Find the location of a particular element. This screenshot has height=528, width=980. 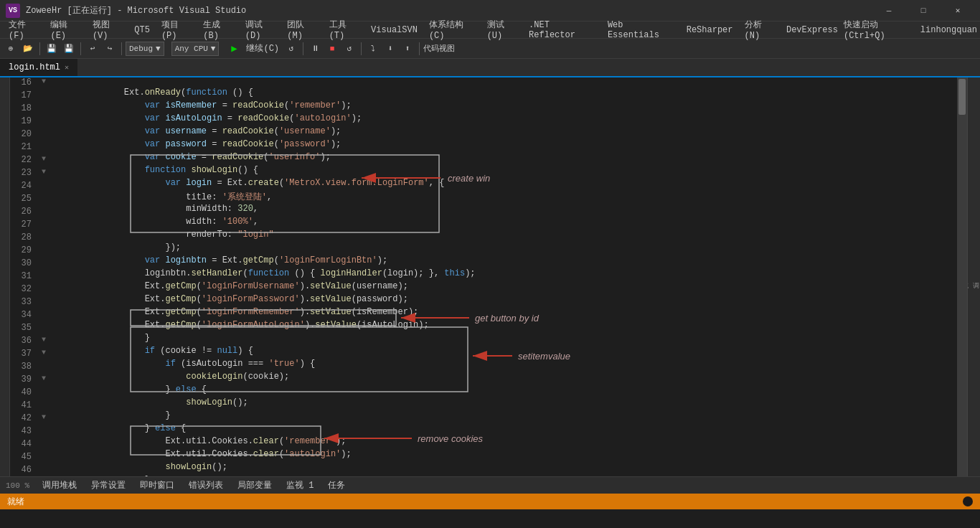

menu-view: 视图(V) is located at coordinates (108, 30).